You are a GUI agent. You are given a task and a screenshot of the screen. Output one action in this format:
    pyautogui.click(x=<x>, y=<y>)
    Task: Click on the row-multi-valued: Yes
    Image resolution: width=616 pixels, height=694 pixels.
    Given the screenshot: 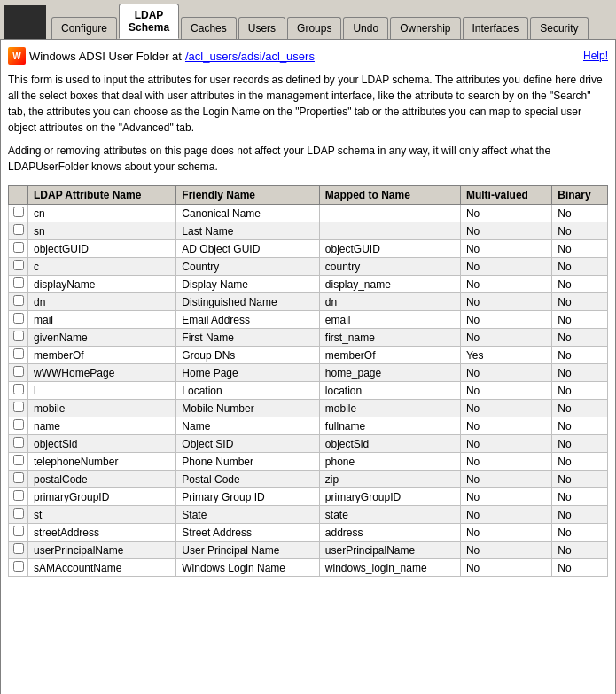 What is the action you would take?
    pyautogui.click(x=505, y=355)
    